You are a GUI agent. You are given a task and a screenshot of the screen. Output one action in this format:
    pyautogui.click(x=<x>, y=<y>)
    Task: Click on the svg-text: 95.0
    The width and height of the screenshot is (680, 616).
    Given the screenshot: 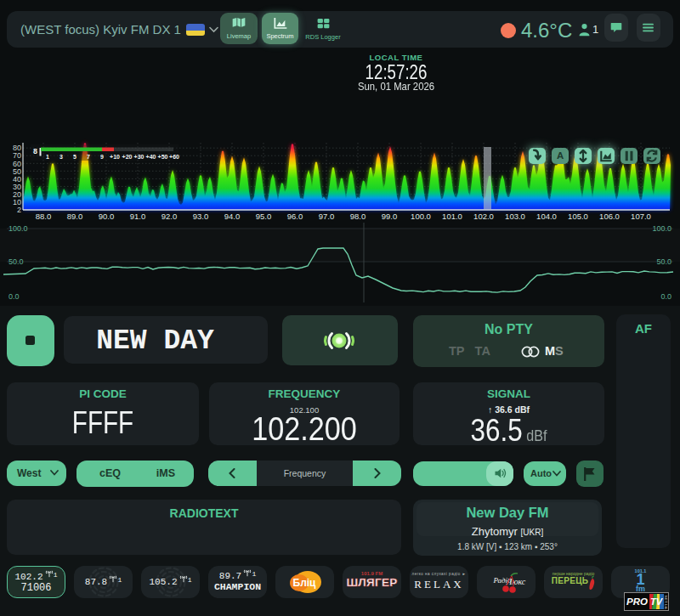 What is the action you would take?
    pyautogui.click(x=264, y=216)
    